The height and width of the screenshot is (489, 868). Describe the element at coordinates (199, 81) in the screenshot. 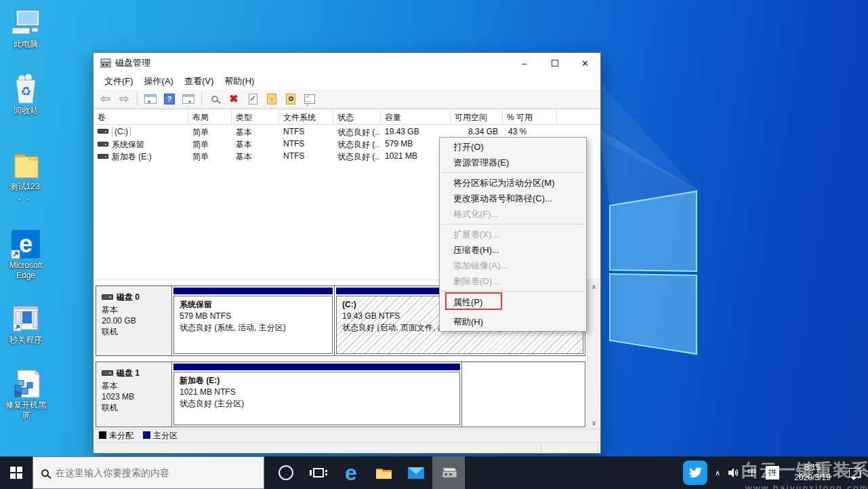

I see `menu-view: 查看(V)` at that location.